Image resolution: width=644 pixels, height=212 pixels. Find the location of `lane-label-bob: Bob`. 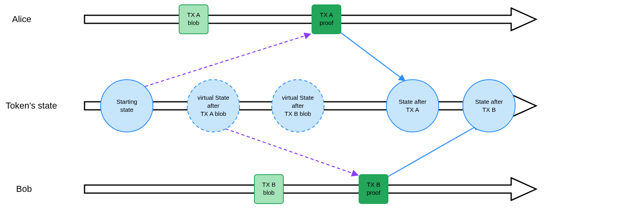

lane-label-bob: Bob is located at coordinates (24, 189).